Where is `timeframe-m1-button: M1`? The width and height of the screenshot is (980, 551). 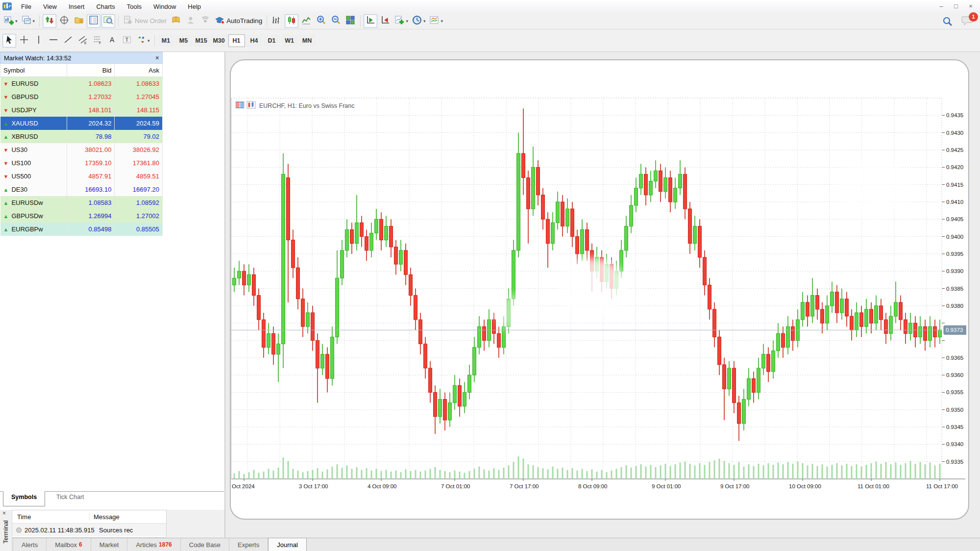 timeframe-m1-button: M1 is located at coordinates (166, 41).